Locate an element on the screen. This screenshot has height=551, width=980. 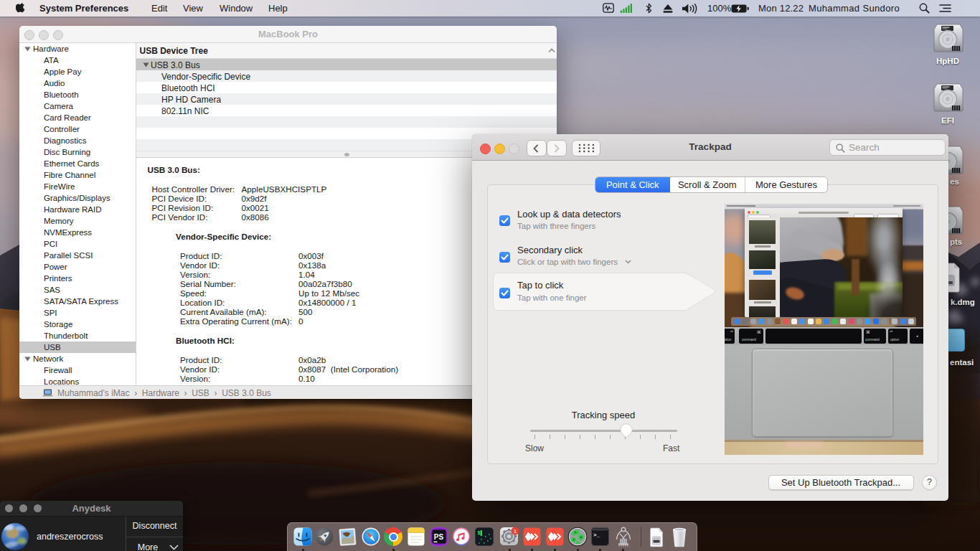
svg-text: PS is located at coordinates (439, 537).